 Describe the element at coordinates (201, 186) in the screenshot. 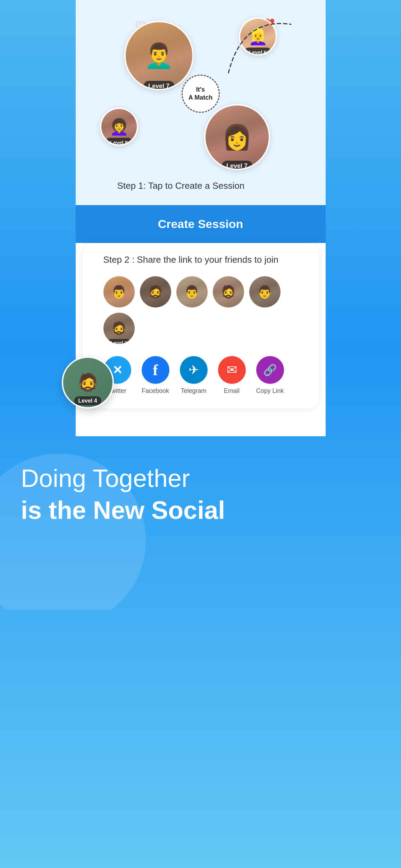

I see `step1-text: Step 1: Tap to Create a Session` at that location.